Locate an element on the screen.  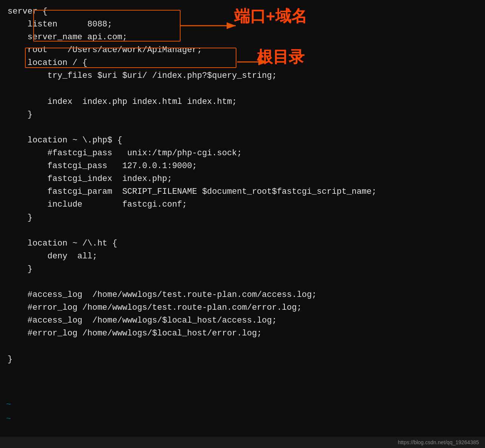
tilde-area: ~~ is located at coordinates (8, 412).